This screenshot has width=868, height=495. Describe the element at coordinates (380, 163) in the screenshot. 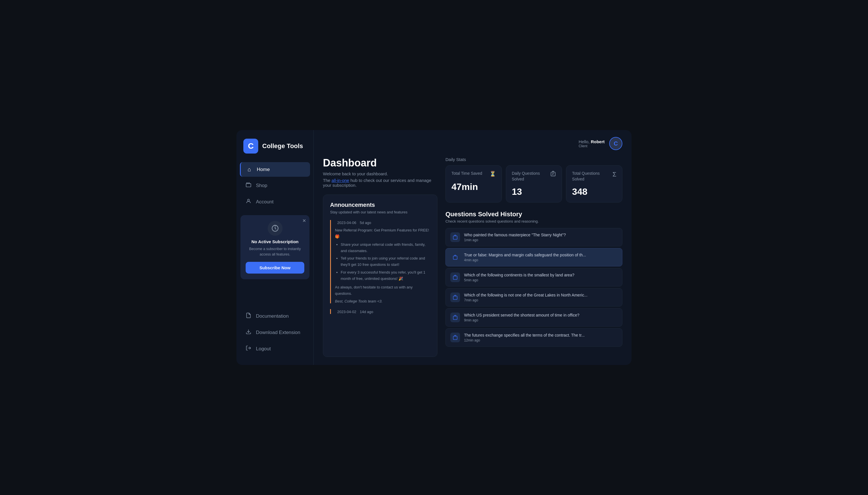

I see `page-title: Dashboard` at that location.